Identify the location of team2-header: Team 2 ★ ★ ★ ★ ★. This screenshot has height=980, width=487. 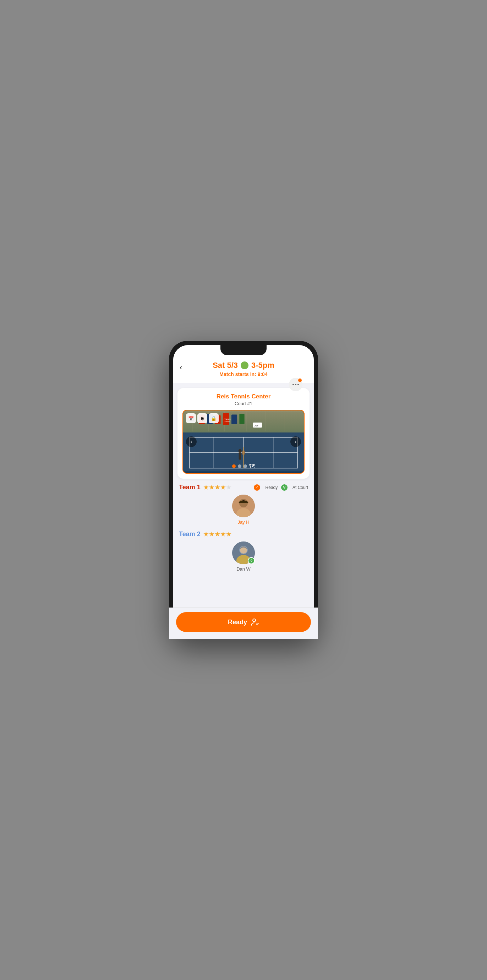
(243, 534).